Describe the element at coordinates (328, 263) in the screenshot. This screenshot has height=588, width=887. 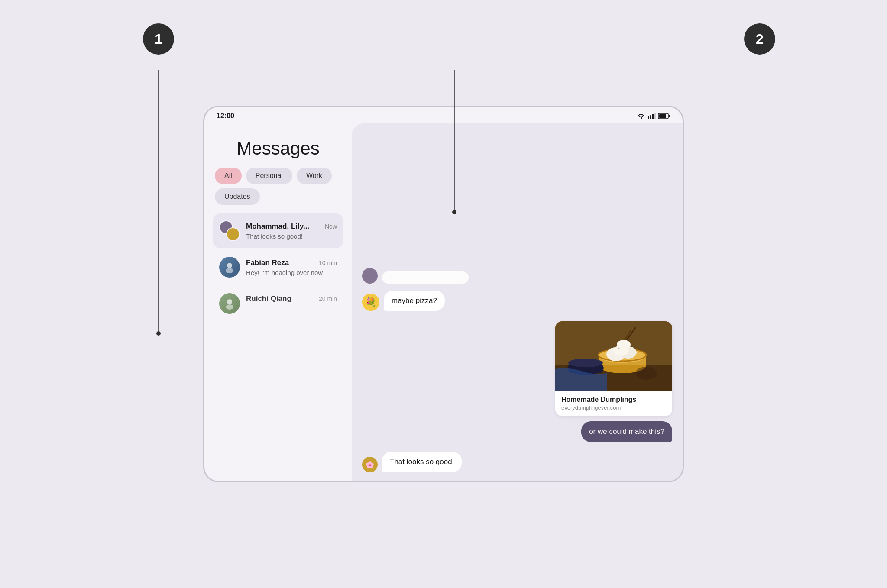
I see `convo-time-2: 10 min` at that location.